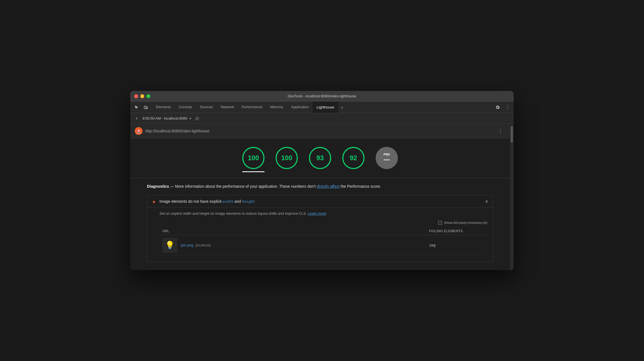  Describe the element at coordinates (498, 107) in the screenshot. I see `settings-icon` at that location.